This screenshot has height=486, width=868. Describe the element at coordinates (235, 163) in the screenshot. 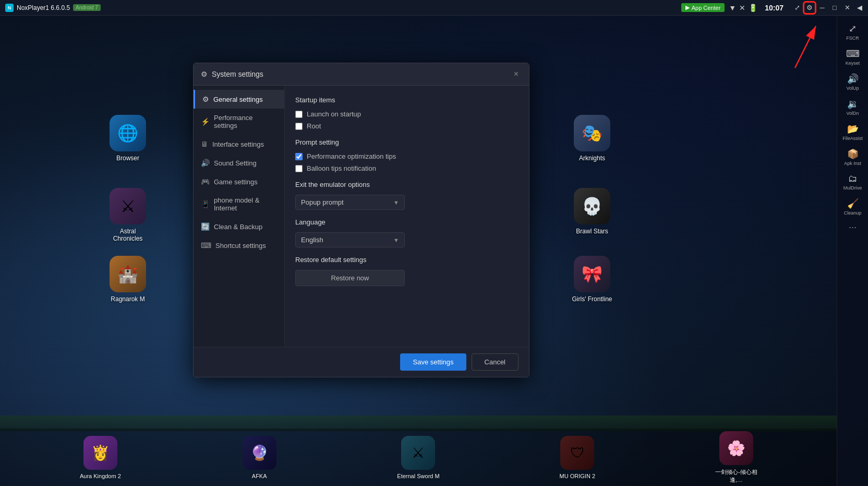

I see `sound-label: Sound Setting` at that location.